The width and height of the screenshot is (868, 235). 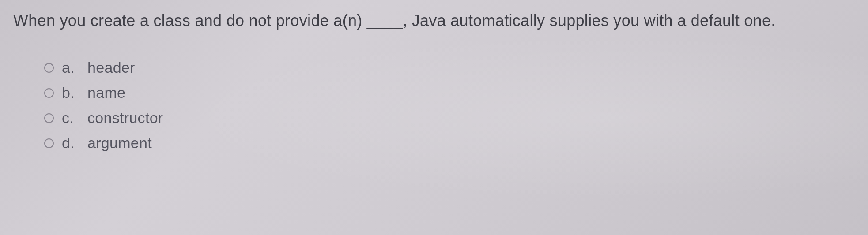 What do you see at coordinates (111, 68) in the screenshot?
I see `option-text: header` at bounding box center [111, 68].